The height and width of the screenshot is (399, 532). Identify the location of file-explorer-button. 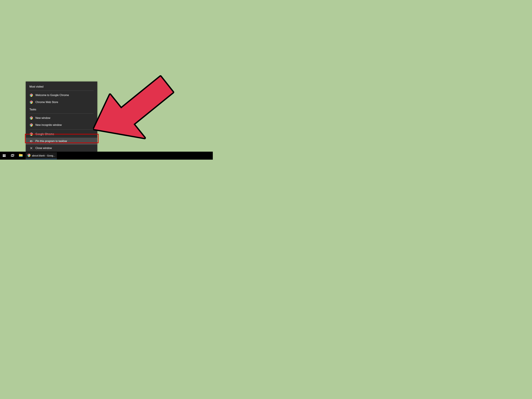
(21, 156).